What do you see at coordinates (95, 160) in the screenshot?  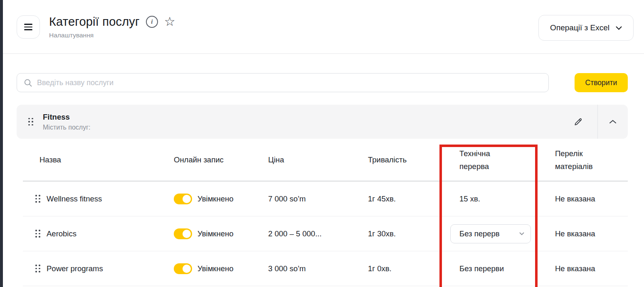 I see `column-header-name: Назва` at bounding box center [95, 160].